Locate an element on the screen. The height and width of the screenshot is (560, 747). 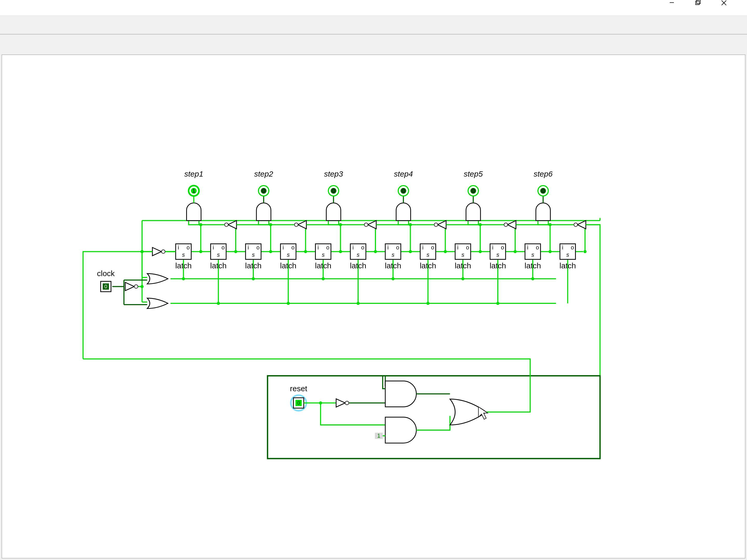
or-gate-lower is located at coordinates (158, 303).